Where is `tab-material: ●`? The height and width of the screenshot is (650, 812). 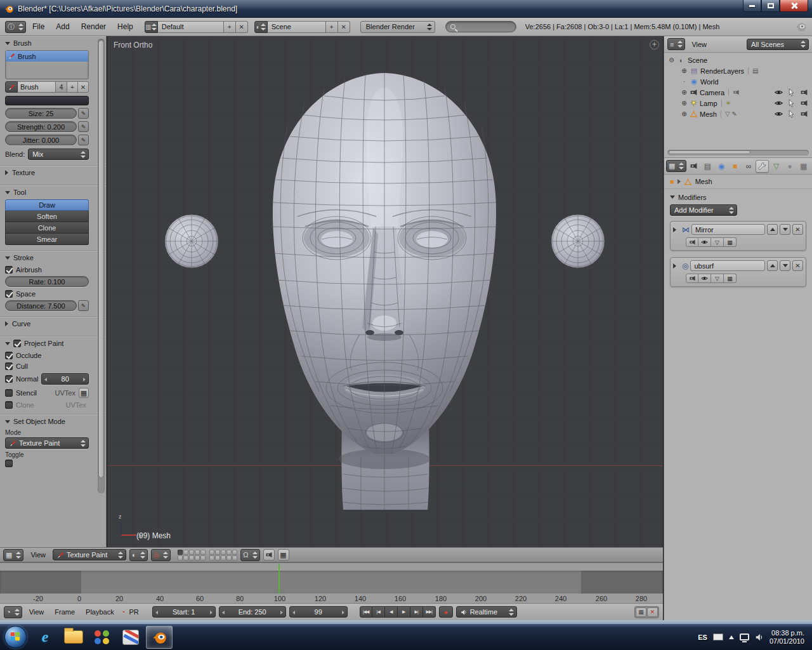
tab-material: ● is located at coordinates (790, 166).